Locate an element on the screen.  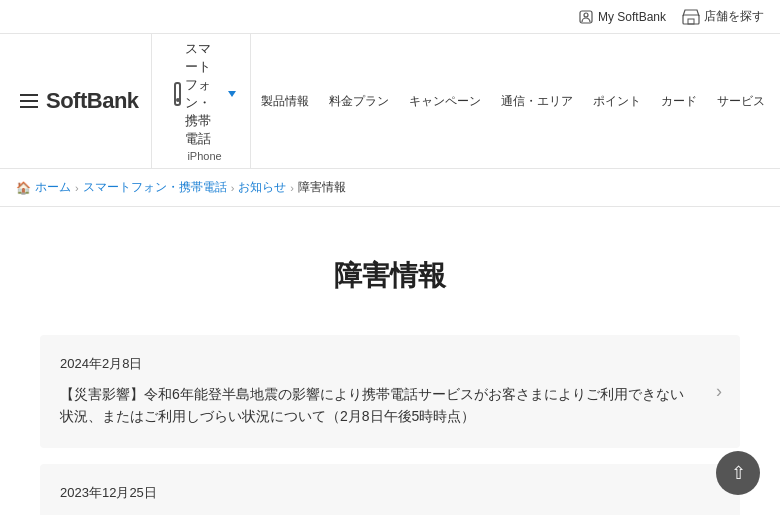
nav-item-products: 製品情報 is located at coordinates (285, 101).